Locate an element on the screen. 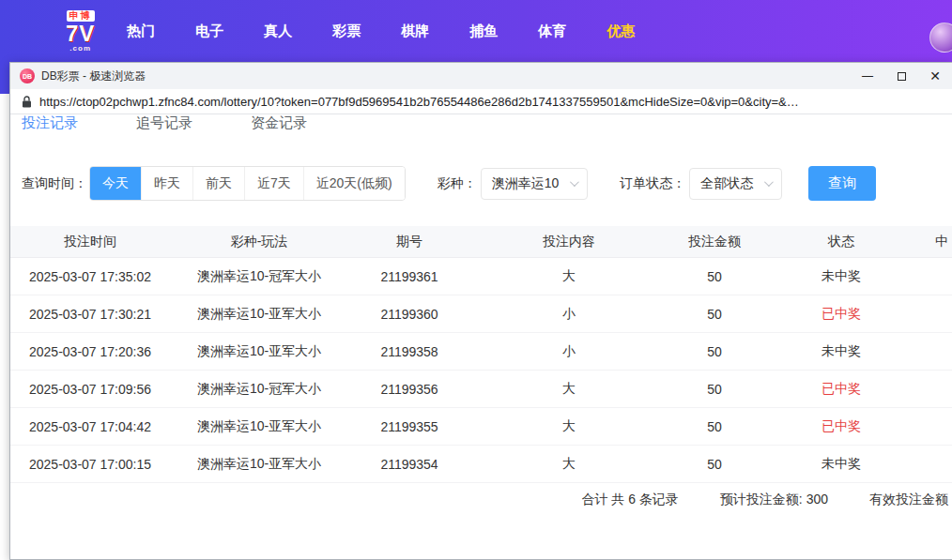  order-status-select: 全部状态 is located at coordinates (736, 184).